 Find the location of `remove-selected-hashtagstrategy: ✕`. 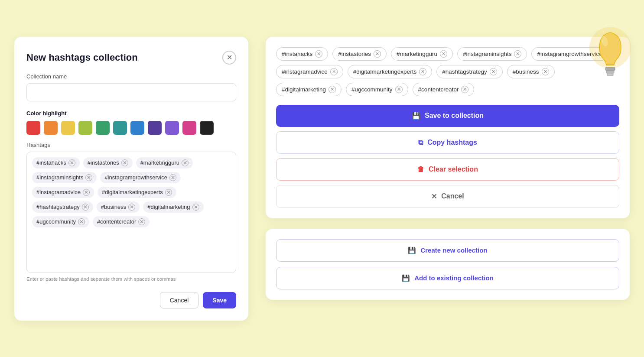

remove-selected-hashtagstrategy: ✕ is located at coordinates (493, 72).